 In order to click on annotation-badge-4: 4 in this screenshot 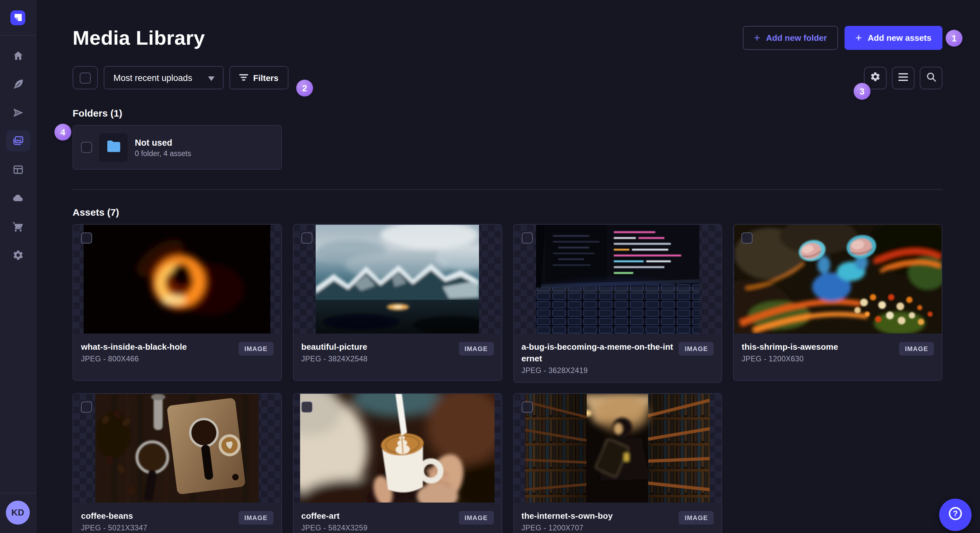, I will do `click(63, 132)`.